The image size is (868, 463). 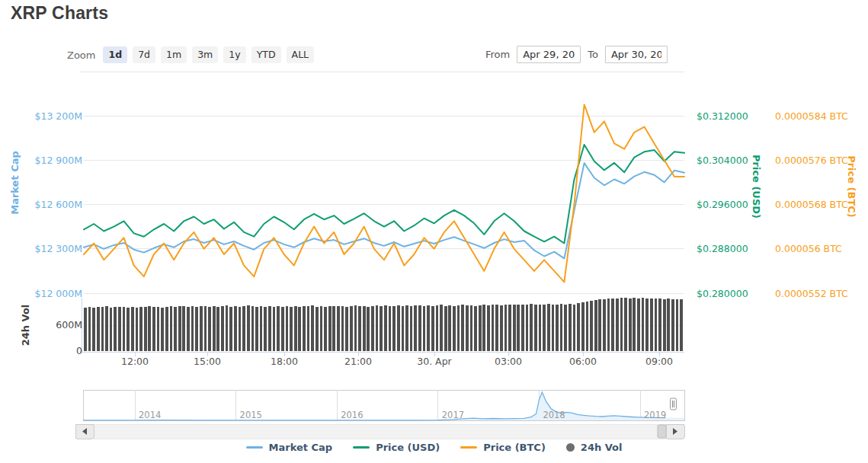 What do you see at coordinates (207, 361) in the screenshot?
I see `x-axis-label: 15:00` at bounding box center [207, 361].